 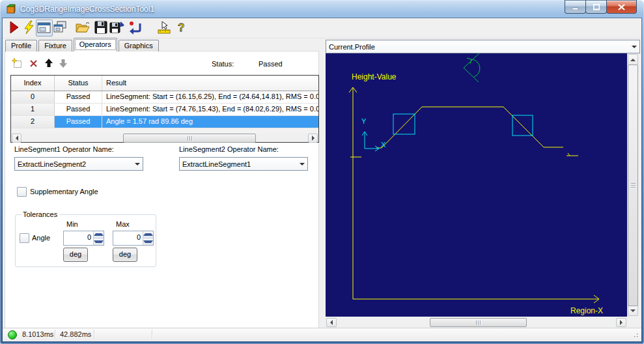 I want to click on linesegment1-label: LineSegment1 Operator Name:, so click(x=64, y=149).